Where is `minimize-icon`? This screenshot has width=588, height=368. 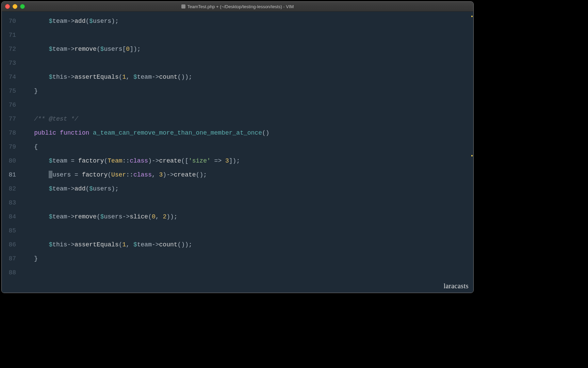
minimize-icon is located at coordinates (15, 6).